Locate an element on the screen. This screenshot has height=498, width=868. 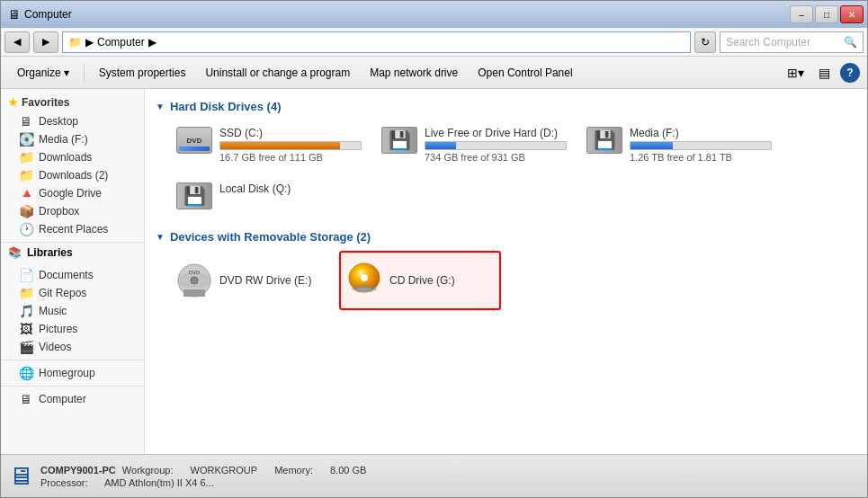
organize-button: Organize ▾ is located at coordinates (43, 73).